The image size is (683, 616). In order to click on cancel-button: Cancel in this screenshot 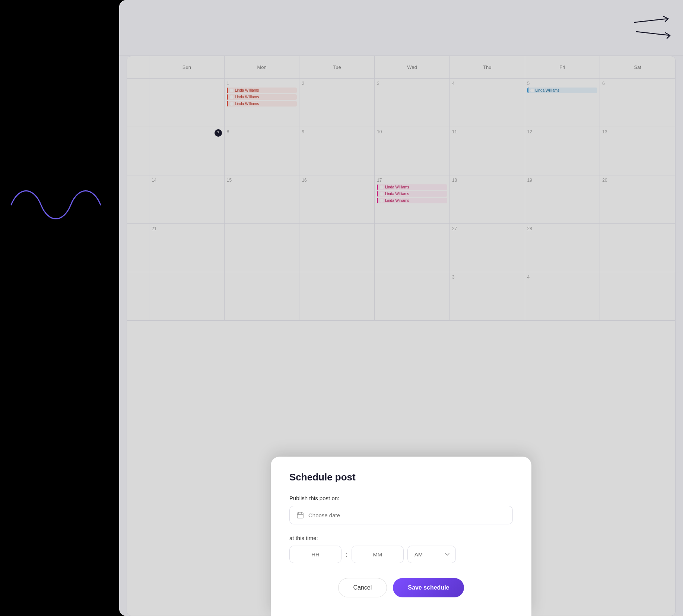, I will do `click(363, 588)`.